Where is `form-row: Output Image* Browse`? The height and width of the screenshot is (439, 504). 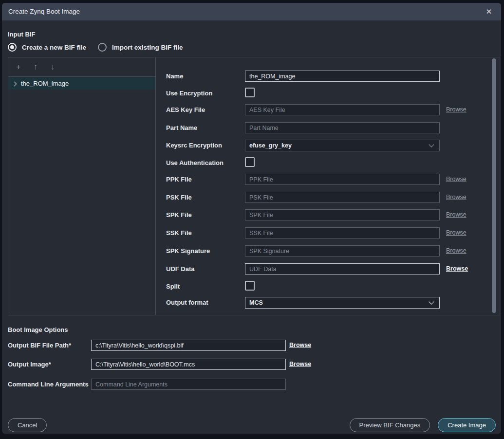 form-row: Output Image* Browse is located at coordinates (251, 365).